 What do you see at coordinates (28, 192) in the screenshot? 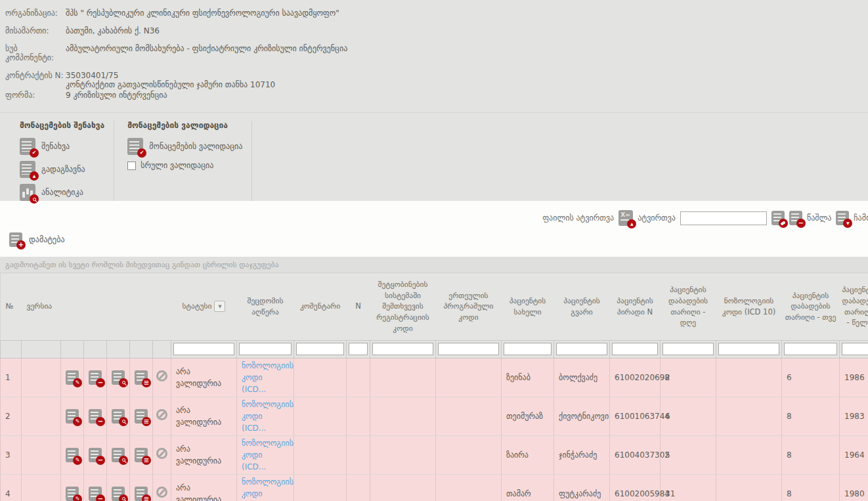
I see `analytics-icon` at bounding box center [28, 192].